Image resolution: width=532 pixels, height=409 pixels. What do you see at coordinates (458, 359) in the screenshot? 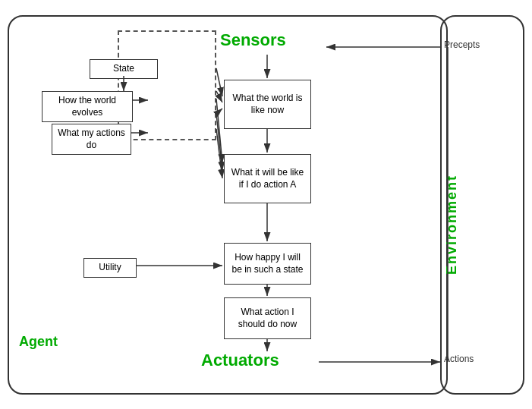
I see `actions-label: Actions` at bounding box center [458, 359].